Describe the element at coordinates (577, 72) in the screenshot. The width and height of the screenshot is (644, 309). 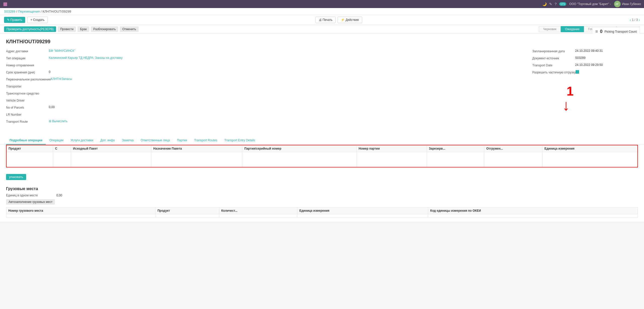
I see `partial-delivery-checkbox` at that location.